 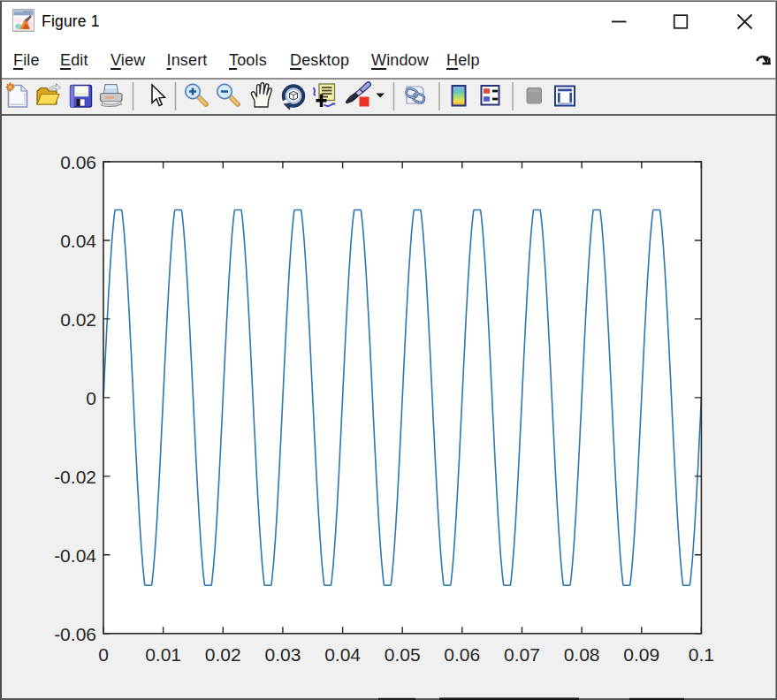 I want to click on svg-text: -0.06, so click(x=75, y=635).